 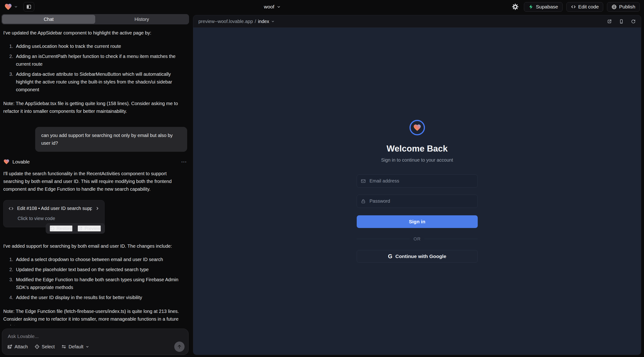 What do you see at coordinates (95, 68) in the screenshot?
I see `assistant-list: Adding useLocation hook to track the cur…` at bounding box center [95, 68].